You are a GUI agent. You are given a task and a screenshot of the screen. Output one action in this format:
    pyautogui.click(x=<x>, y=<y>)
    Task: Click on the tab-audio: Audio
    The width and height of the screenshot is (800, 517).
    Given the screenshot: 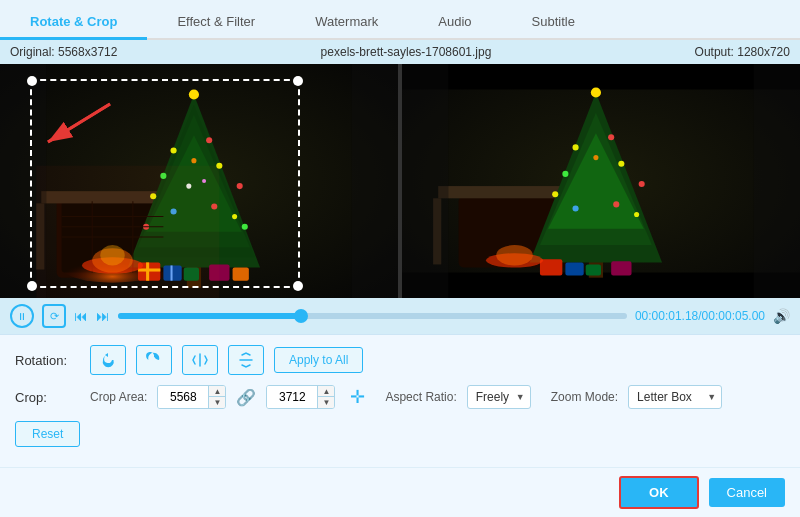 What is the action you would take?
    pyautogui.click(x=454, y=23)
    